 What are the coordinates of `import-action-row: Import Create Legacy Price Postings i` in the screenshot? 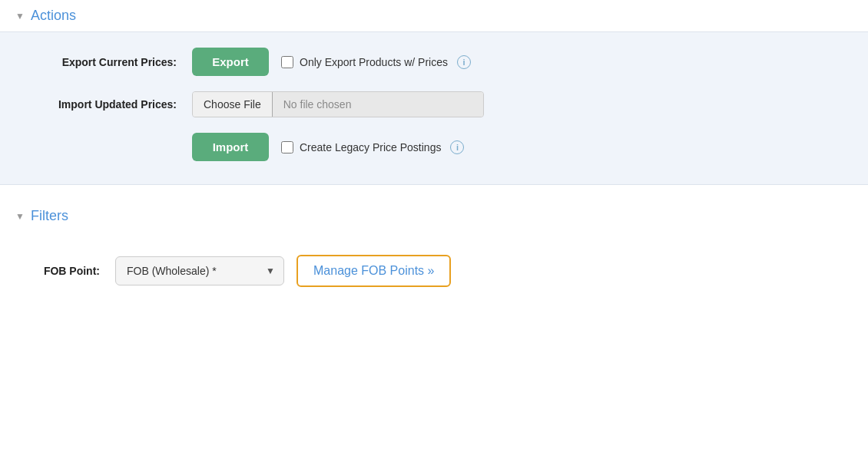 It's located at (434, 147).